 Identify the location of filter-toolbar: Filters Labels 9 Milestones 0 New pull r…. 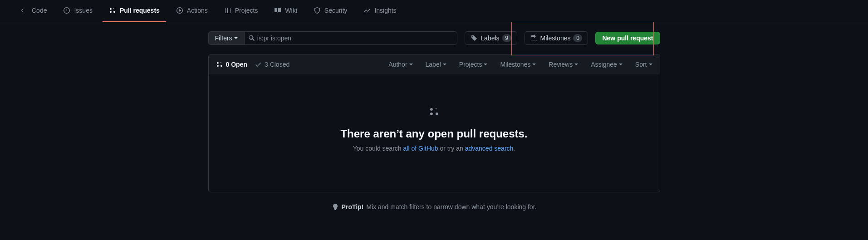
(434, 38).